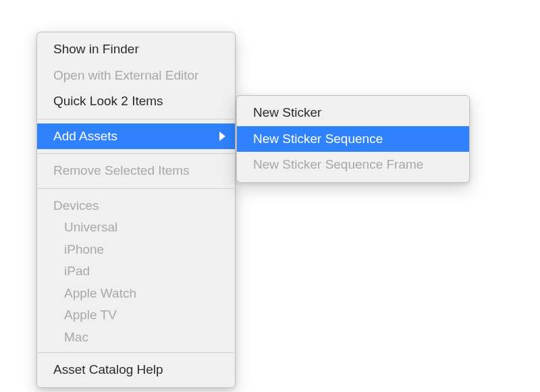 This screenshot has width=540, height=392. Describe the element at coordinates (136, 101) in the screenshot. I see `menu-item-quick-look: Quick Look 2 Items` at that location.